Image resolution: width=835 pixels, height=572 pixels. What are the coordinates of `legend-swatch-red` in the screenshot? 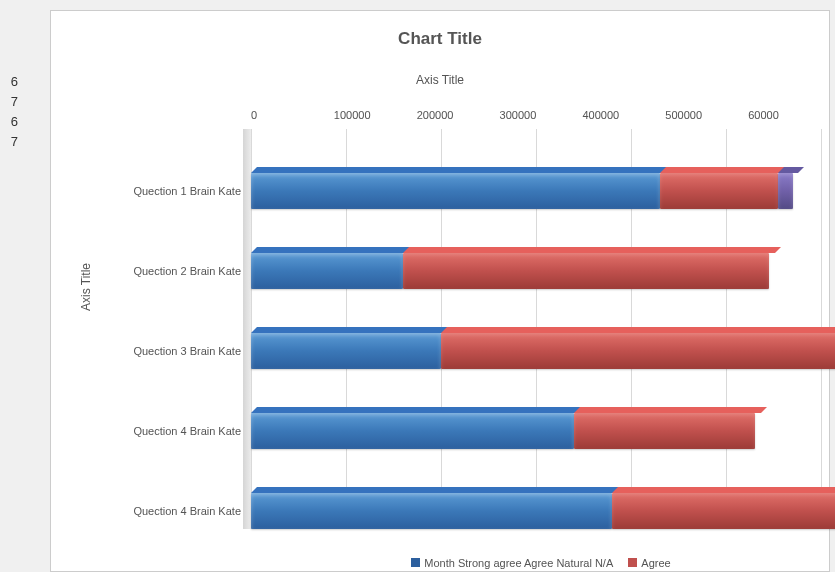 It's located at (632, 562).